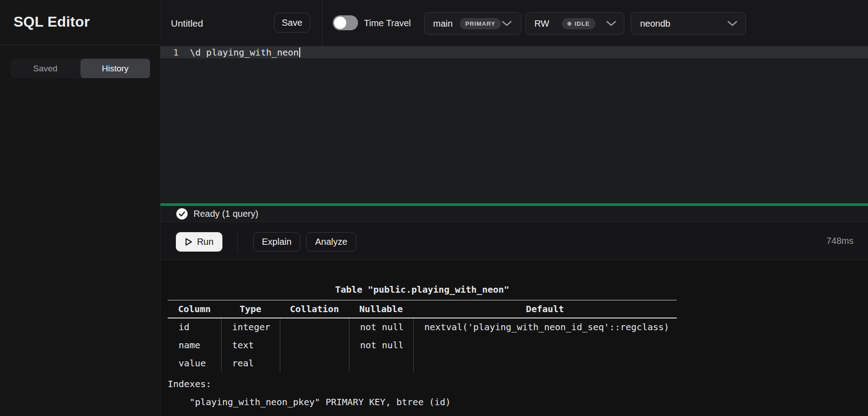  I want to click on status-bar: Ready (1 query), so click(514, 214).